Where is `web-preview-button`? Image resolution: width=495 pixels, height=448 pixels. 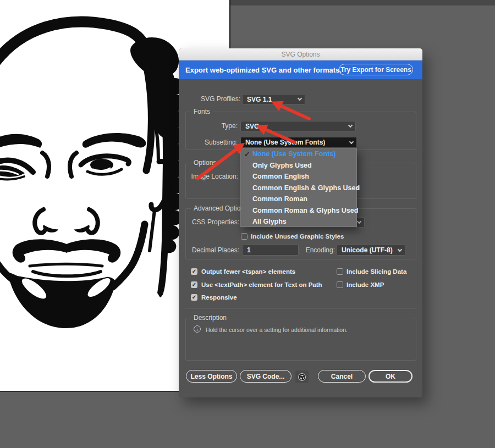 web-preview-button is located at coordinates (302, 377).